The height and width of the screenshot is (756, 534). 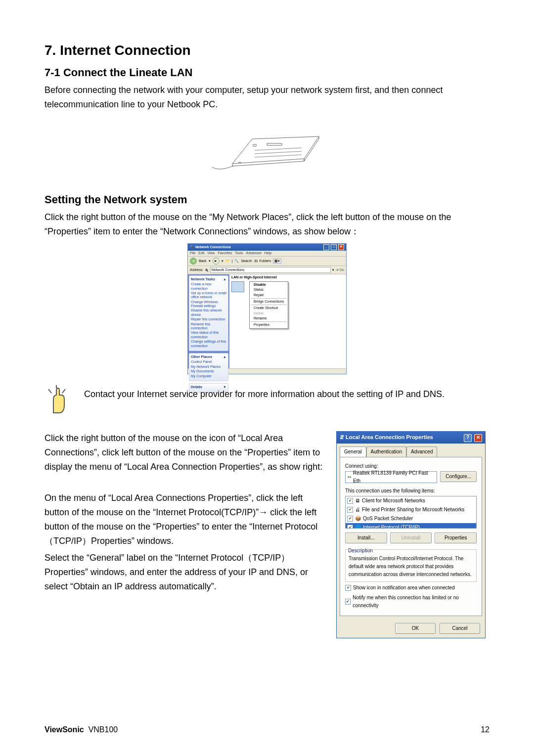 I want to click on menu-item: Status, so click(x=269, y=290).